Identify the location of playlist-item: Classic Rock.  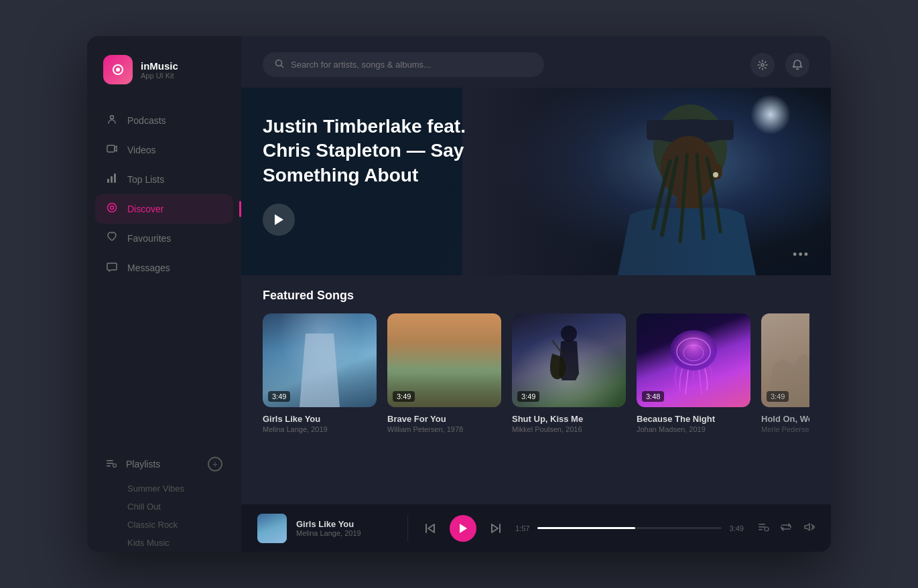
(175, 525).